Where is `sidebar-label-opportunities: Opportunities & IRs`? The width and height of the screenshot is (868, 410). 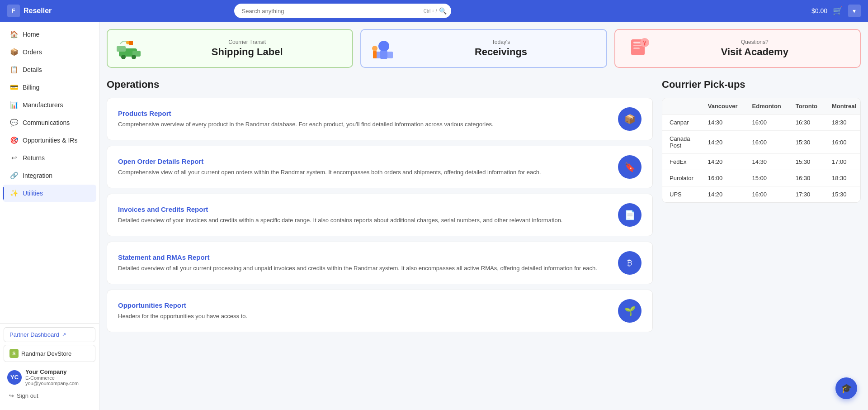
sidebar-label-opportunities: Opportunities & IRs is located at coordinates (50, 140).